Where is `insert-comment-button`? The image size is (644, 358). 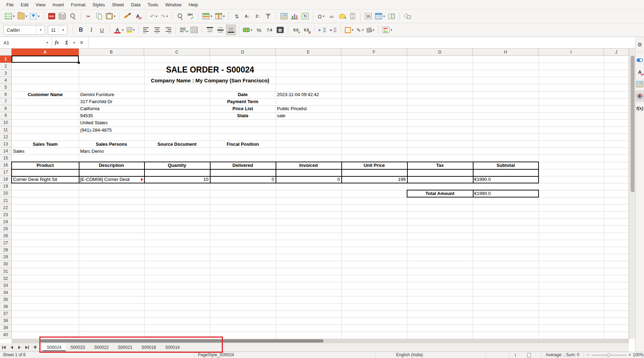
insert-comment-button is located at coordinates (342, 16).